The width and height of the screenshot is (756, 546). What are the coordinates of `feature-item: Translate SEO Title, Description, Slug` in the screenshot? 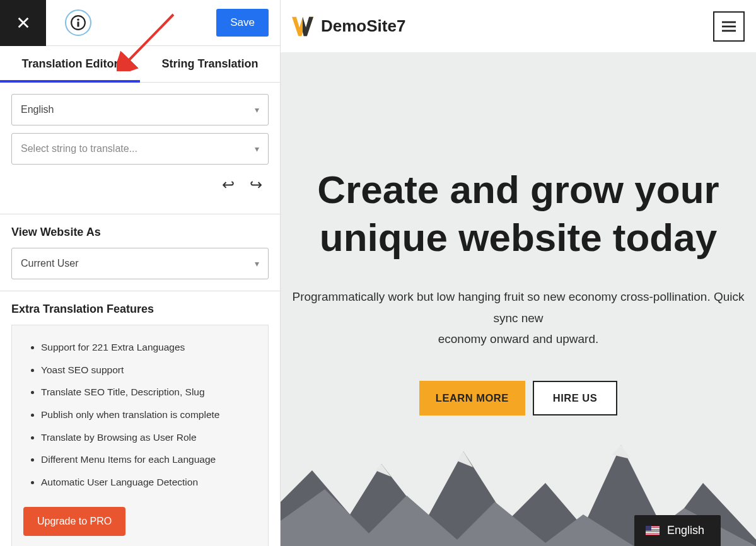 It's located at (149, 392).